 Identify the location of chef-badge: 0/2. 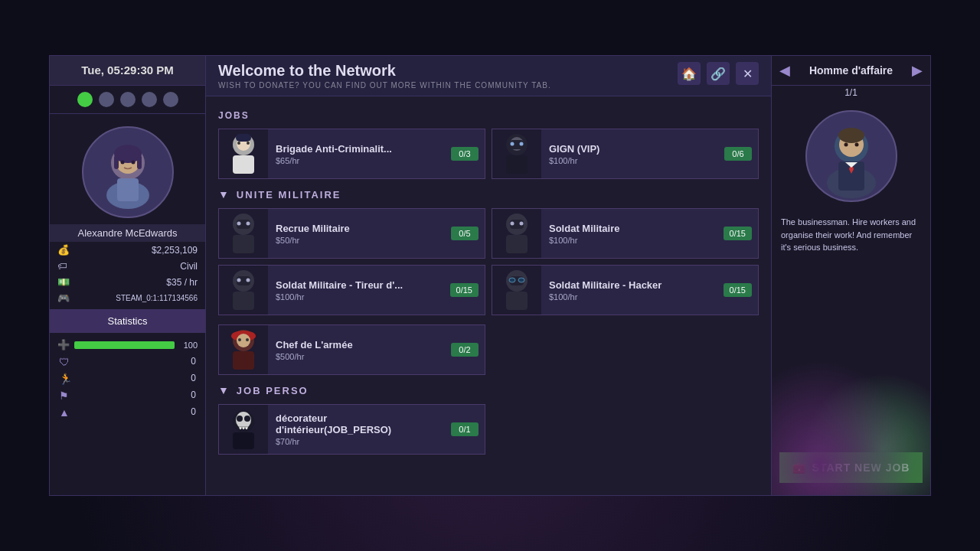
(465, 350).